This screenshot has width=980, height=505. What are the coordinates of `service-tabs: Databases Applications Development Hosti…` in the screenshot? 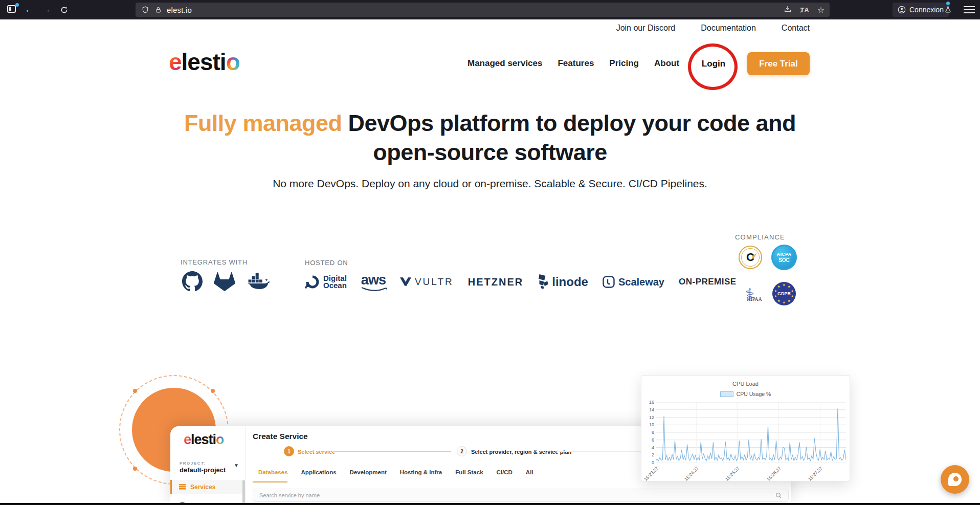 It's located at (396, 472).